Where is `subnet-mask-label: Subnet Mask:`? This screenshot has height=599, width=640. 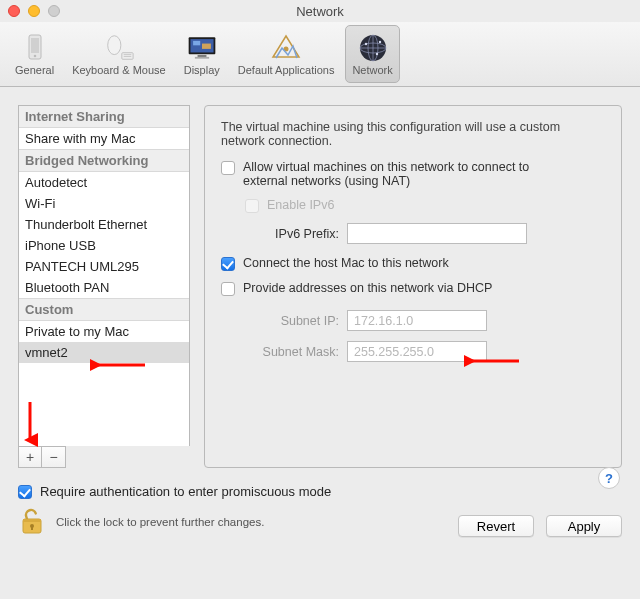
subnet-mask-label: Subnet Mask: is located at coordinates (289, 352).